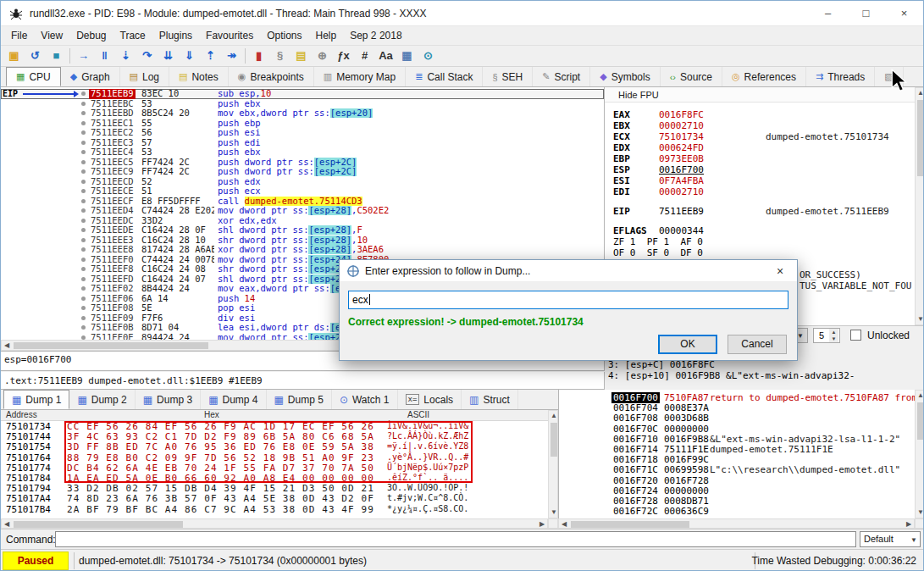  Describe the element at coordinates (855, 335) in the screenshot. I see `unlocked-checkbox` at that location.